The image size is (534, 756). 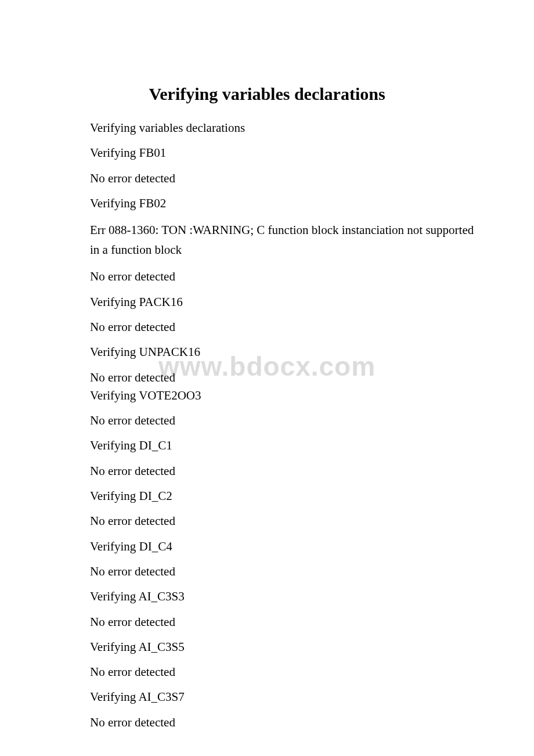 What do you see at coordinates (283, 203) in the screenshot?
I see `log-line: Verifying FB02` at bounding box center [283, 203].